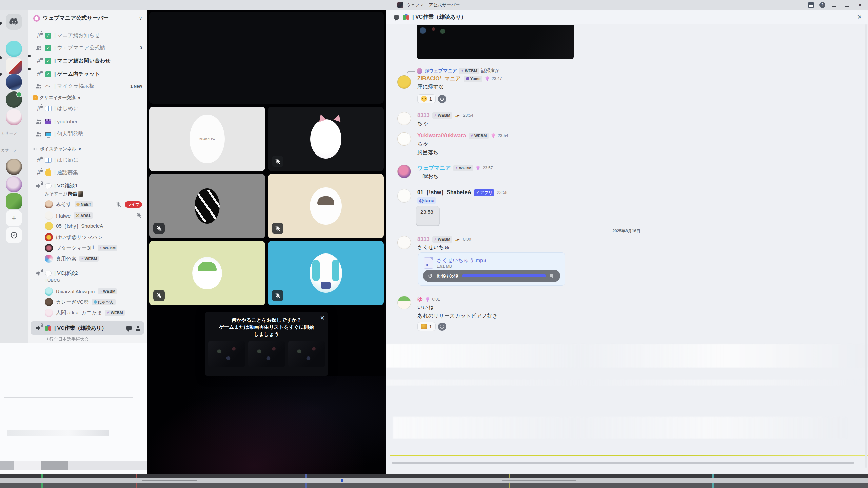 The height and width of the screenshot is (488, 868). What do you see at coordinates (860, 17) in the screenshot?
I see `close-chat-icon: ✕` at bounding box center [860, 17].